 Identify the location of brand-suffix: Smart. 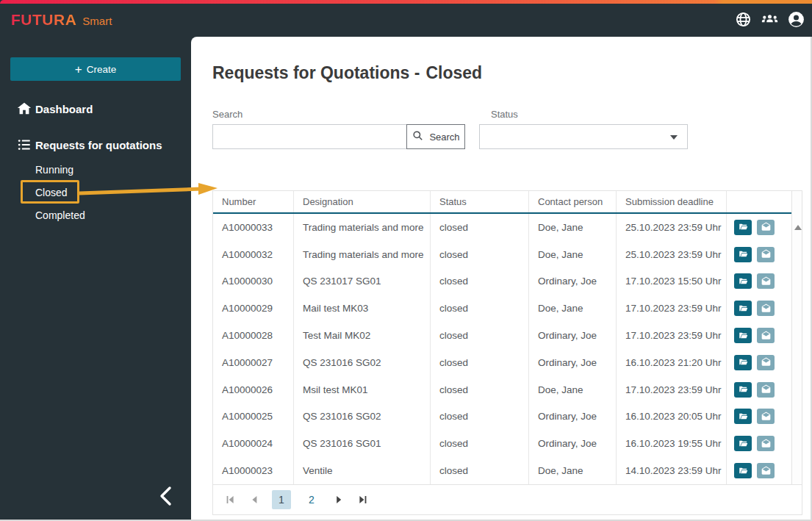
(97, 21).